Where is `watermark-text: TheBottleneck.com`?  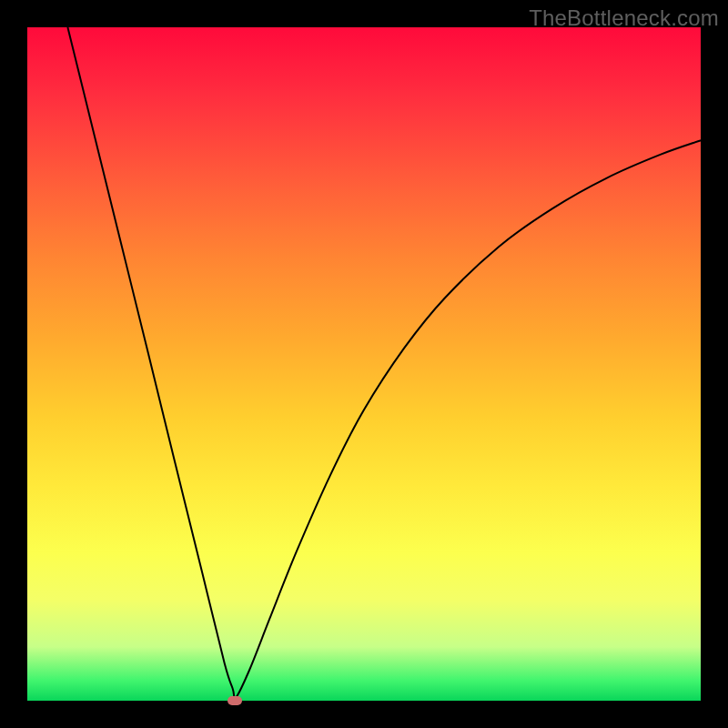
watermark-text: TheBottleneck.com is located at coordinates (624, 18).